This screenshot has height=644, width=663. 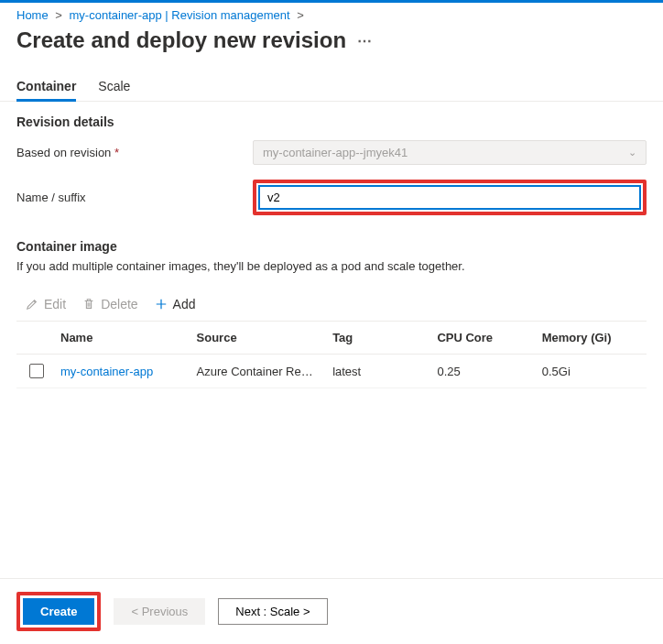 I want to click on previous-button: < Previous, so click(x=159, y=612).